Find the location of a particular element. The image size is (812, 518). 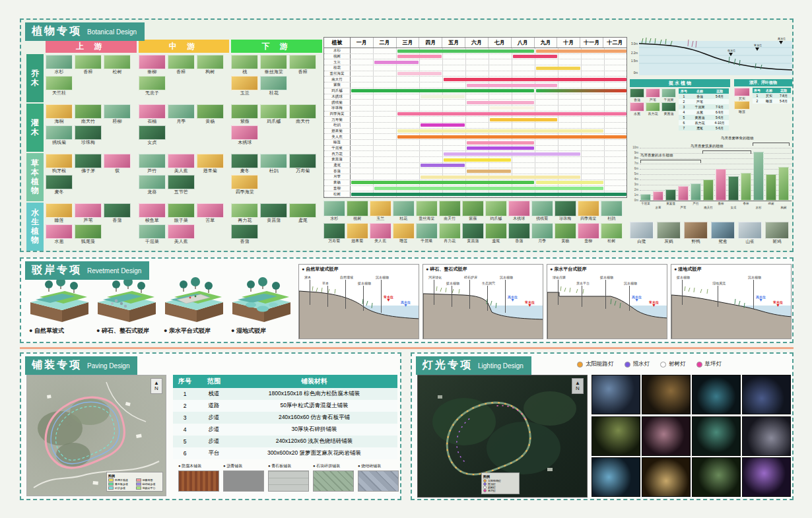

lamp-dot-icon is located at coordinates (627, 364).